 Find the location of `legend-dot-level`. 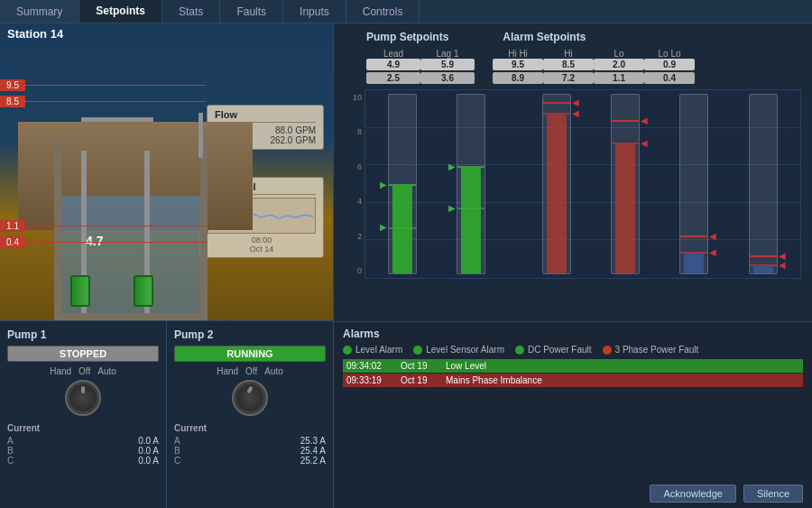

legend-dot-level is located at coordinates (347, 350).